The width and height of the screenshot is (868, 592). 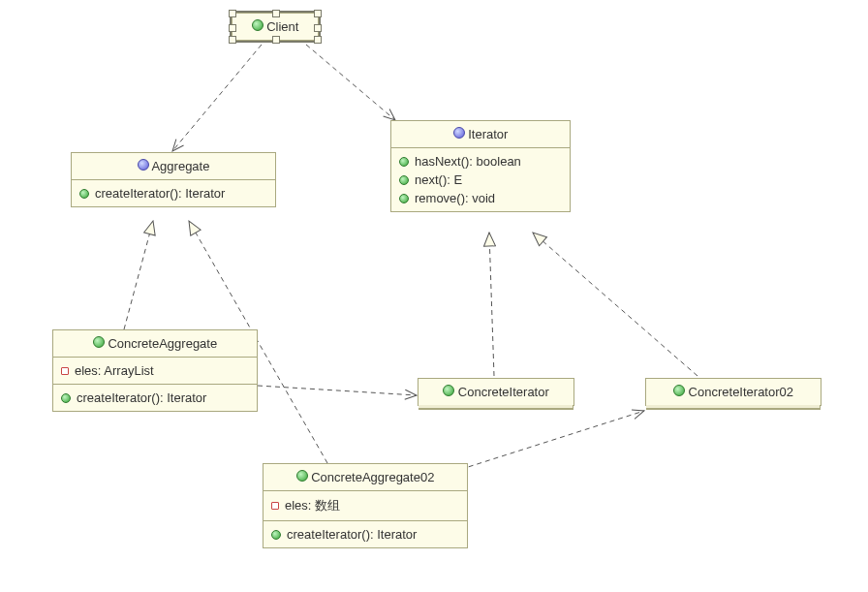 I want to click on method-signature: hasNext(): boolean, so click(x=468, y=161).